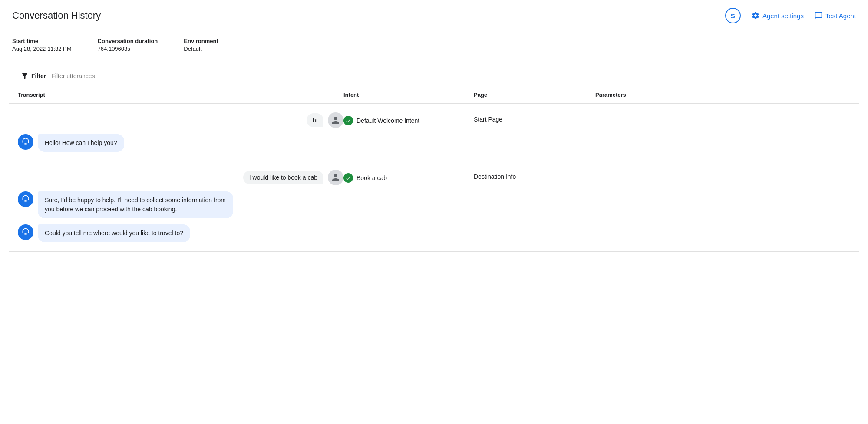 The image size is (868, 424). What do you see at coordinates (42, 41) in the screenshot?
I see `start-time-label: Start time` at bounding box center [42, 41].